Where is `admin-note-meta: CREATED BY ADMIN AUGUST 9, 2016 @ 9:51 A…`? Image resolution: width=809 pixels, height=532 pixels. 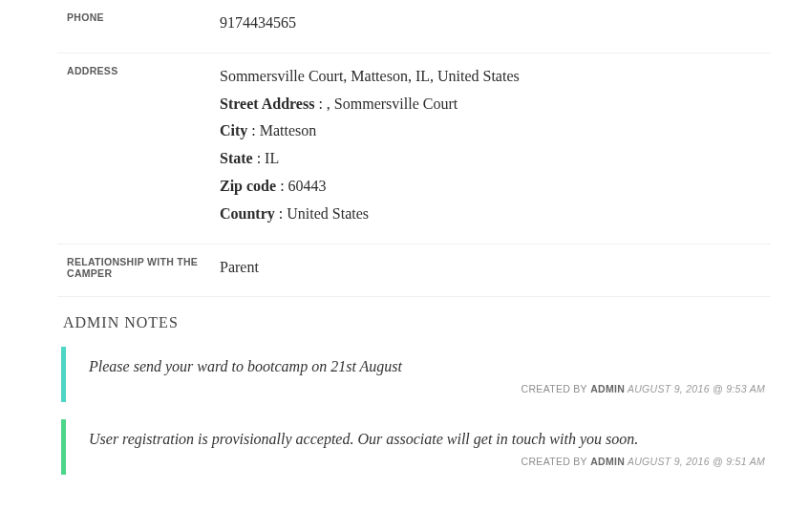
admin-note-meta: CREATED BY ADMIN AUGUST 9, 2016 @ 9:51 A… is located at coordinates (430, 461).